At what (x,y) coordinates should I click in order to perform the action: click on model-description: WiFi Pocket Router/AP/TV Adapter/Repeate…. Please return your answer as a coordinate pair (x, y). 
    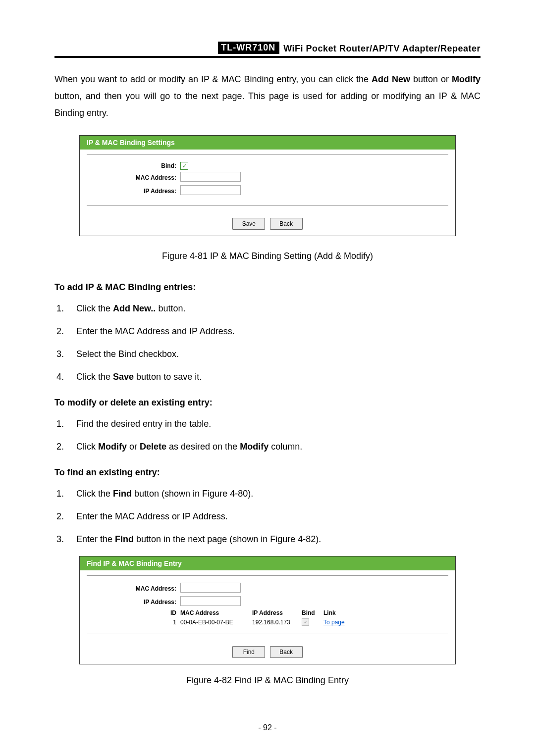
    Looking at the image, I should click on (380, 49).